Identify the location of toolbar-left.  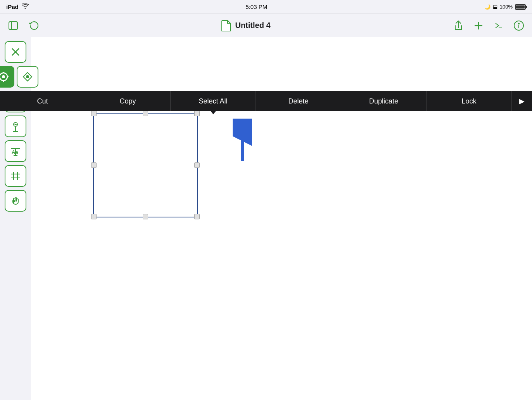
(23, 26).